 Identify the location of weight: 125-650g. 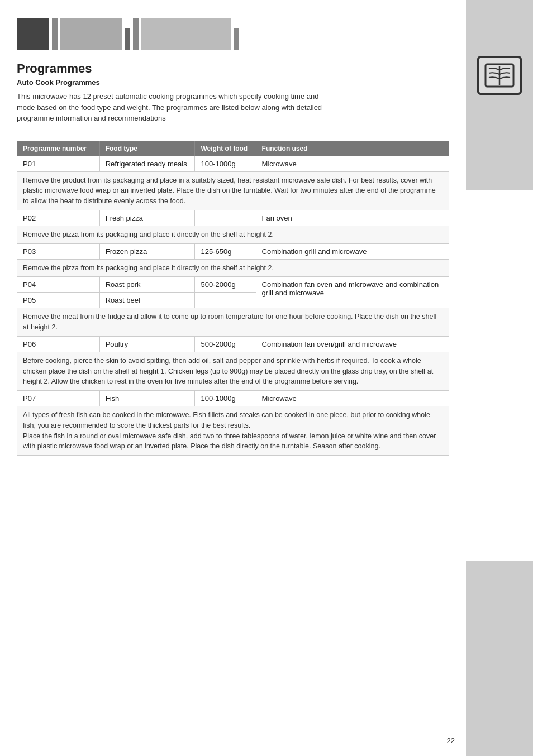
(226, 251).